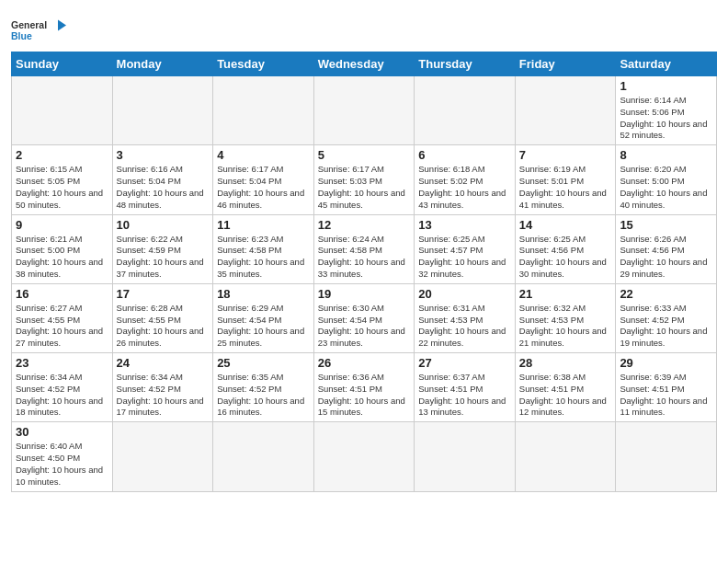 The width and height of the screenshot is (728, 563). Describe the element at coordinates (665, 224) in the screenshot. I see `day-number: 15` at that location.